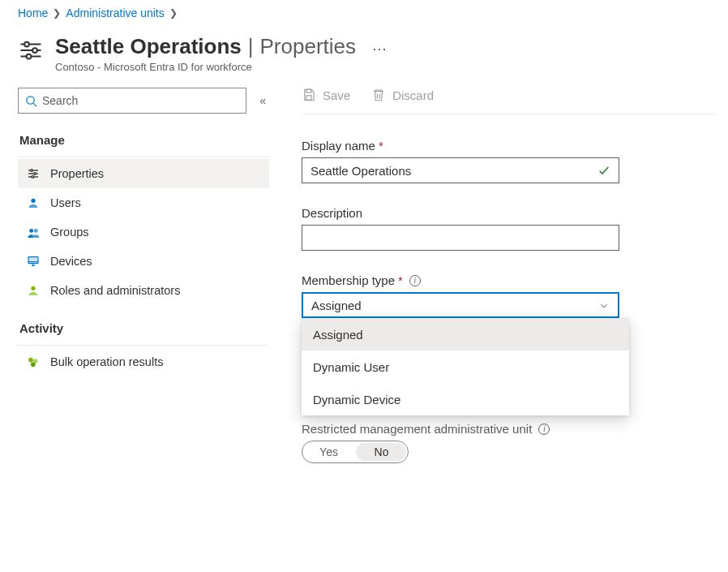 This screenshot has width=728, height=572. I want to click on save-button: Save, so click(326, 95).